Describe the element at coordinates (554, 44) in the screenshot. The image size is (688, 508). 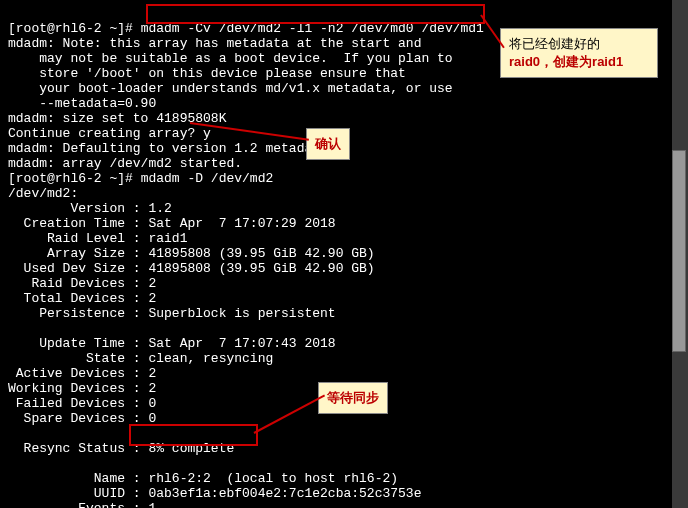
I see `callout-text: 将已经创建好的` at that location.